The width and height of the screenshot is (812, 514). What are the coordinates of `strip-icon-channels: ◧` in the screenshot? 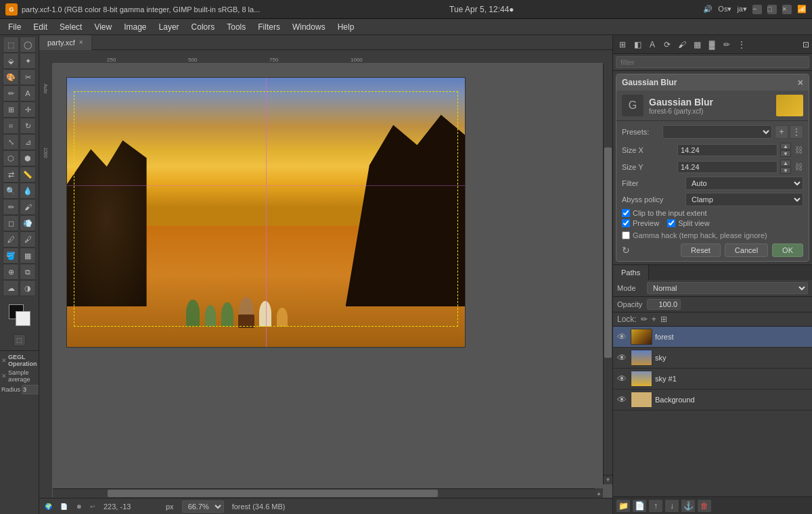 It's located at (637, 45).